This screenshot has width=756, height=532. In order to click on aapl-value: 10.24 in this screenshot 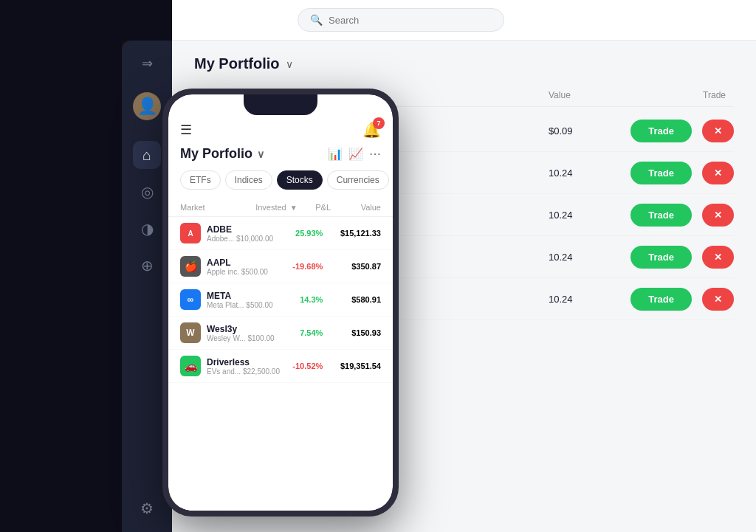, I will do `click(585, 173)`.